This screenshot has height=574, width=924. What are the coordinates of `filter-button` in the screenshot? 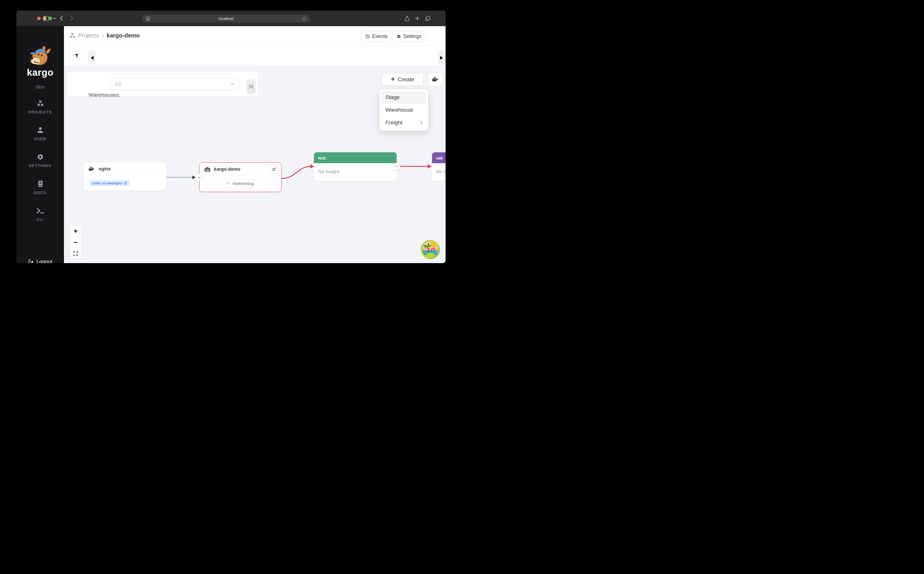 It's located at (77, 56).